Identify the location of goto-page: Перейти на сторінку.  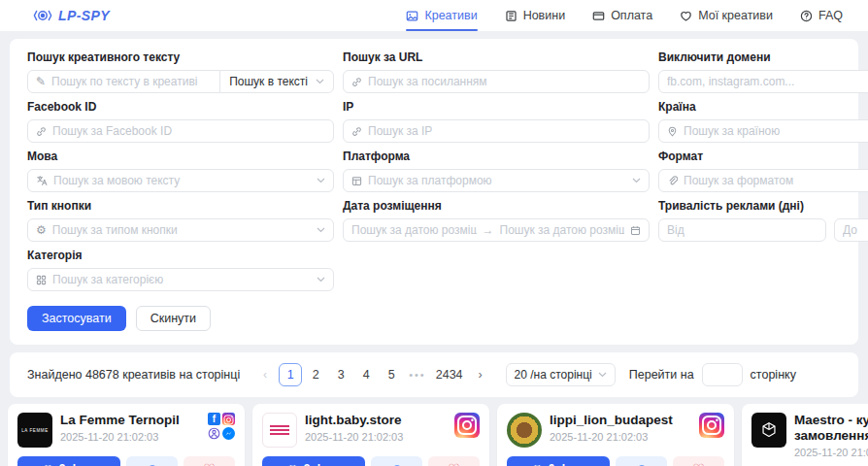
(713, 375).